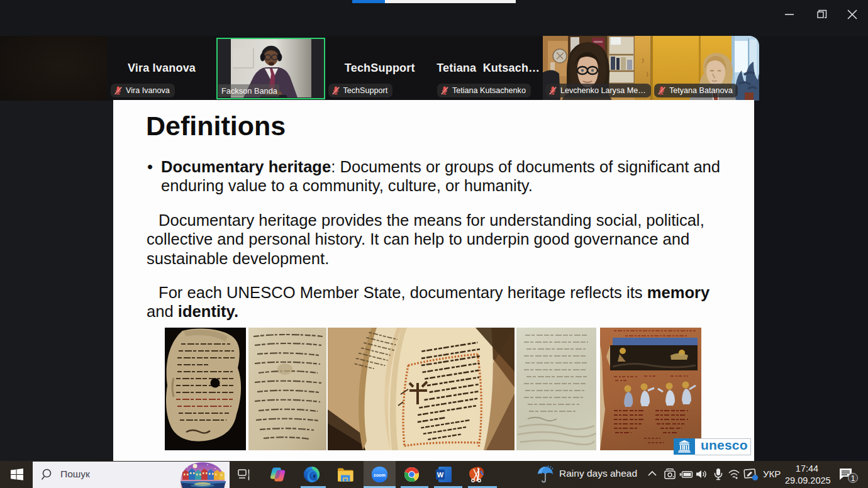  Describe the element at coordinates (380, 475) in the screenshot. I see `svg-text: zoom` at that location.